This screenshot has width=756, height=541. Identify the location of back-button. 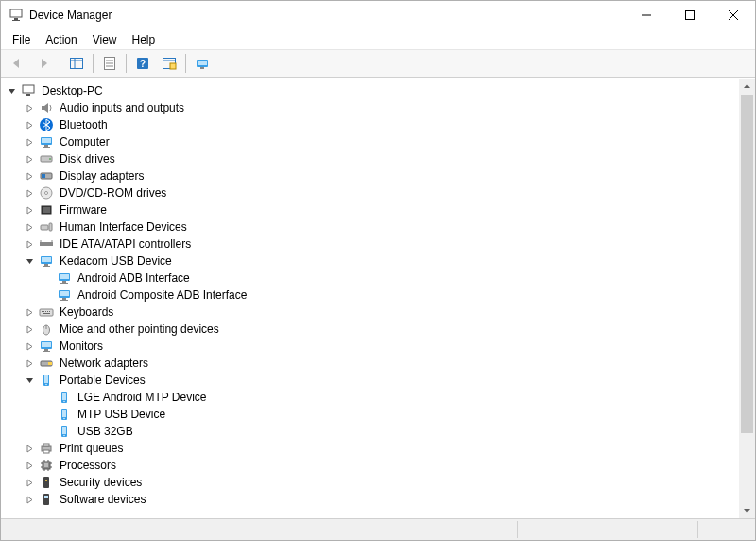
(17, 63).